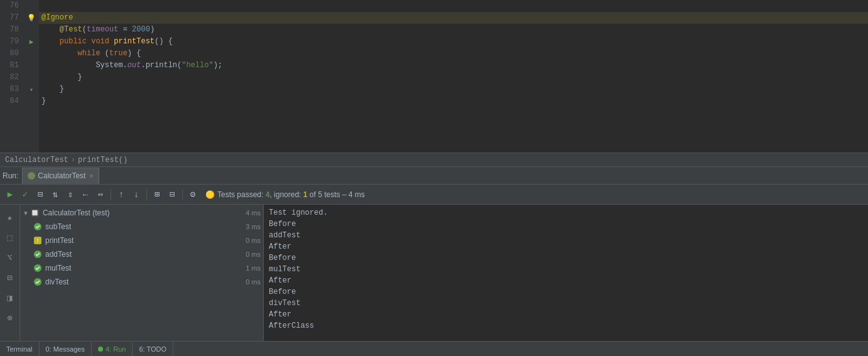  What do you see at coordinates (58, 268) in the screenshot?
I see `multest-label: mulTest` at bounding box center [58, 268].